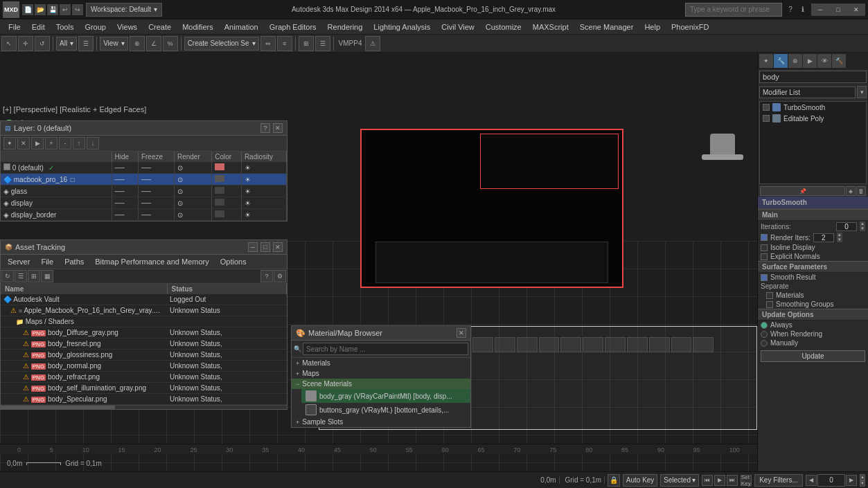  What do you see at coordinates (144, 300) in the screenshot?
I see `asset-row-vault: 🔷 Autodesk Vault Logged Out` at bounding box center [144, 300].